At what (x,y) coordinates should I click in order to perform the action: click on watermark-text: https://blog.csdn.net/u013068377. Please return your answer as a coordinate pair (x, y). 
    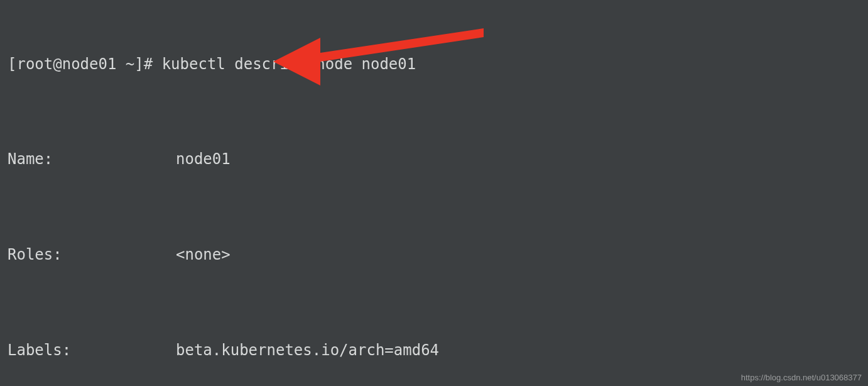
    Looking at the image, I should click on (801, 377).